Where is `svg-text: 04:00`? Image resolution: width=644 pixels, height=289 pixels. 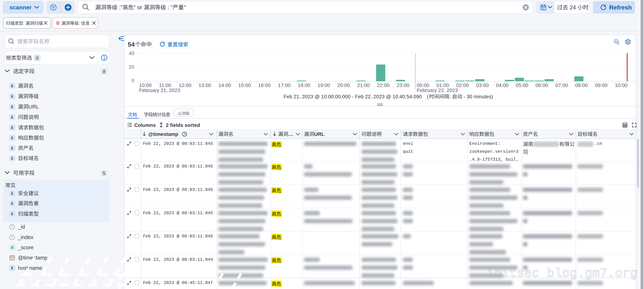
svg-text: 04:00 is located at coordinates (502, 85).